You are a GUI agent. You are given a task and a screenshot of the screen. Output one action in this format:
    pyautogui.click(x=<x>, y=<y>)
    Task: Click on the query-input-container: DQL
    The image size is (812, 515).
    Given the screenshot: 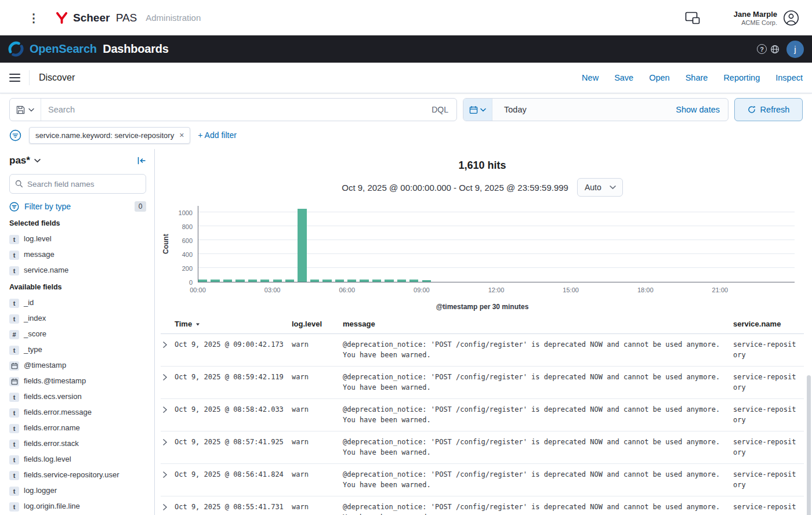 What is the action you would take?
    pyautogui.click(x=233, y=110)
    